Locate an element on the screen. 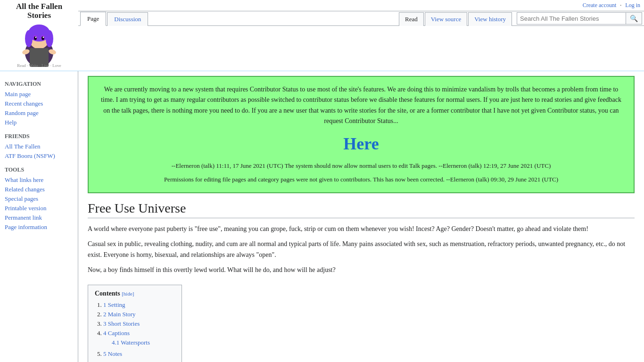 Image resolution: width=644 pixels, height=362 pixels. search-button: 🔍 is located at coordinates (634, 18).